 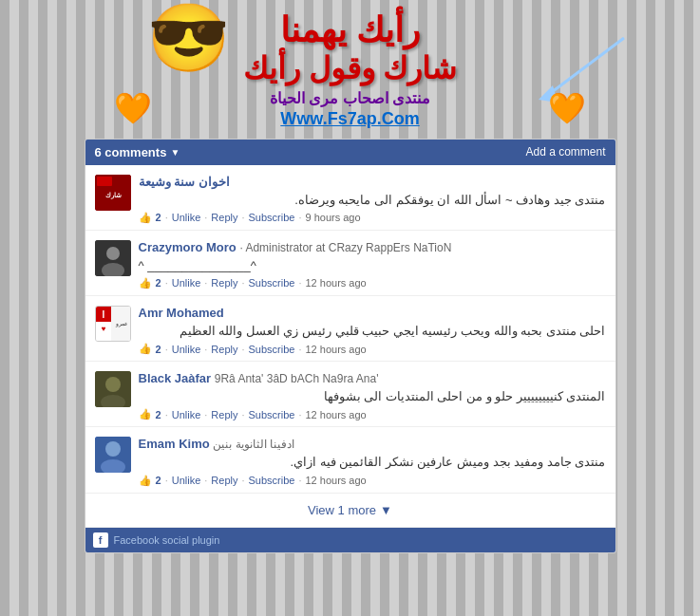 I want to click on commenter-extra: 9Râ Anta' 3âD bACh Na9ra Ana', so click(x=296, y=379).